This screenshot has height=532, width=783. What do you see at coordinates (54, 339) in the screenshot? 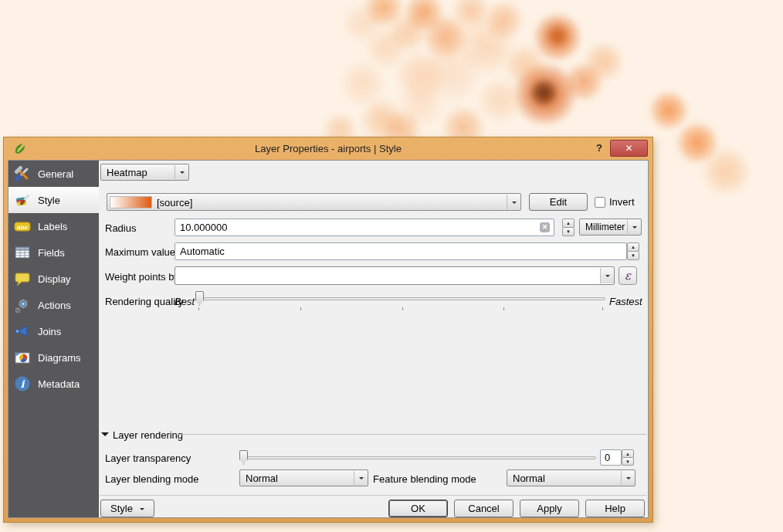
I see `sidebar: General Style` at bounding box center [54, 339].